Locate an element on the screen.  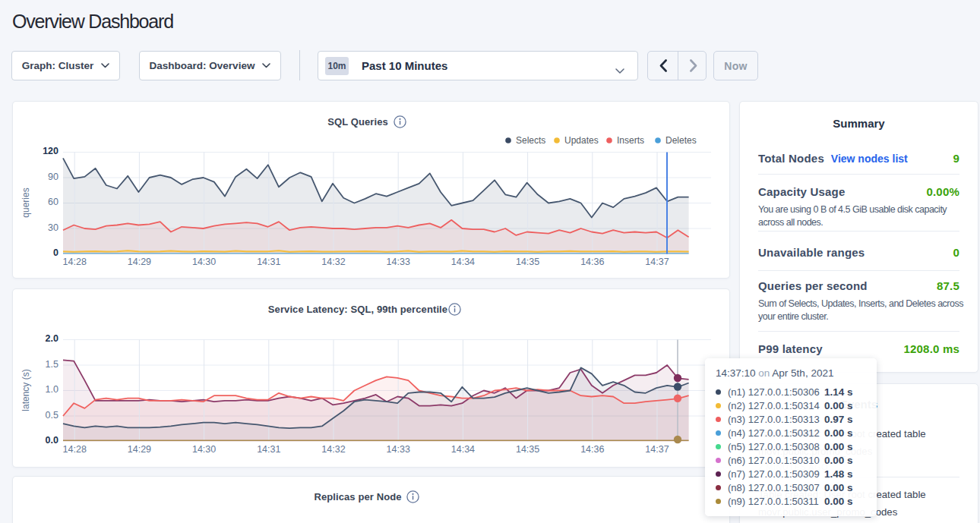
svg-text: 0.0 is located at coordinates (52, 440).